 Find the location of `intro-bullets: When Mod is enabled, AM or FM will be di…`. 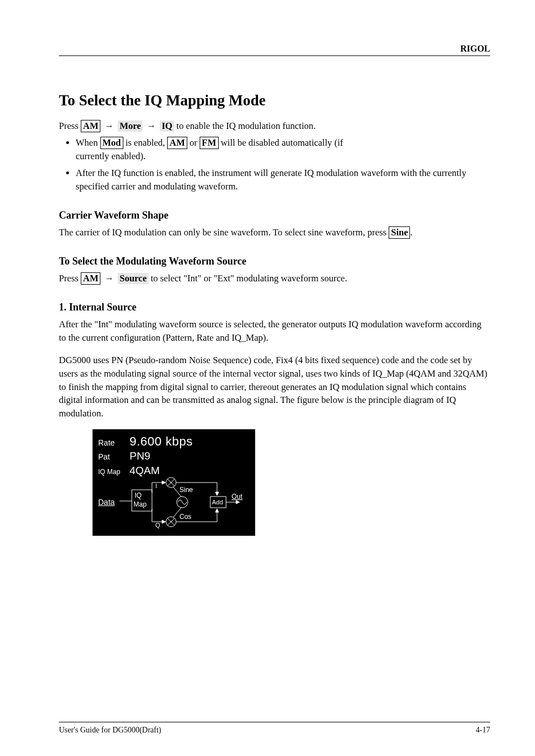

intro-bullets: When Mod is enabled, AM or FM will be di… is located at coordinates (275, 165).